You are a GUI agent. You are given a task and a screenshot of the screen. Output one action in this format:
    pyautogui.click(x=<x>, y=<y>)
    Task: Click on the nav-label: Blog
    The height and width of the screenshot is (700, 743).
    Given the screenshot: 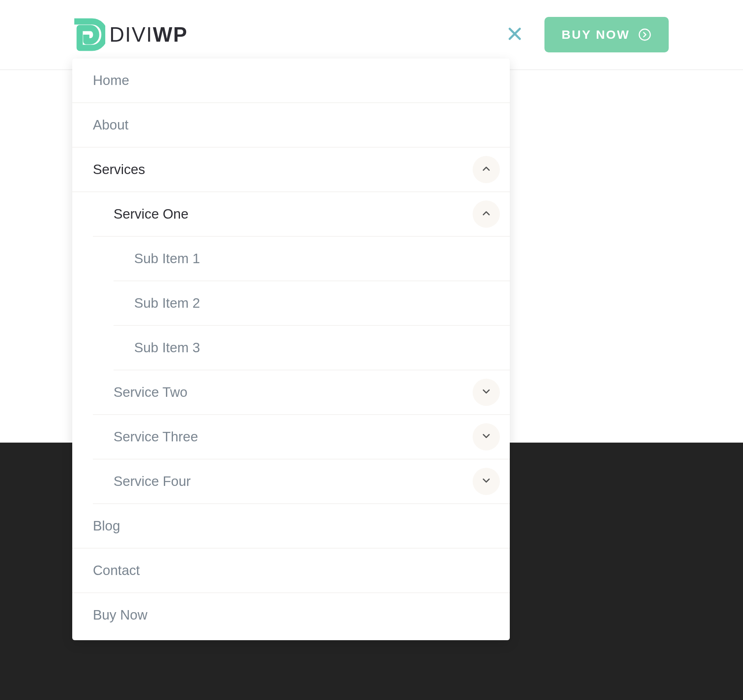 What is the action you would take?
    pyautogui.click(x=96, y=526)
    